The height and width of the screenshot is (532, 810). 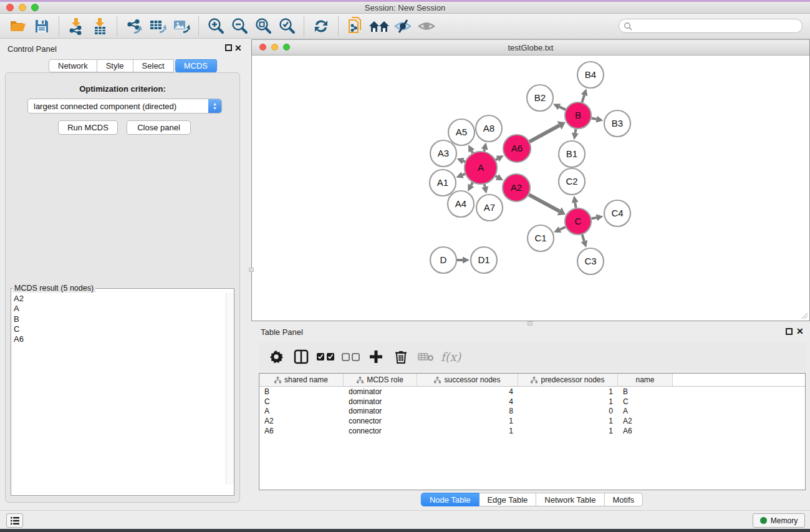 I want to click on cell-shared-name: A2, so click(x=302, y=421).